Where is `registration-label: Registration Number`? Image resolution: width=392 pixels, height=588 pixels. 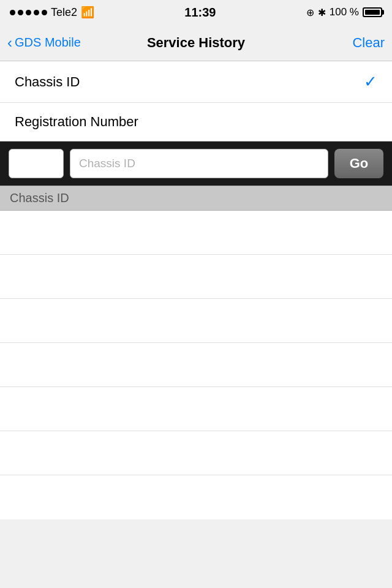 registration-label: Registration Number is located at coordinates (77, 122).